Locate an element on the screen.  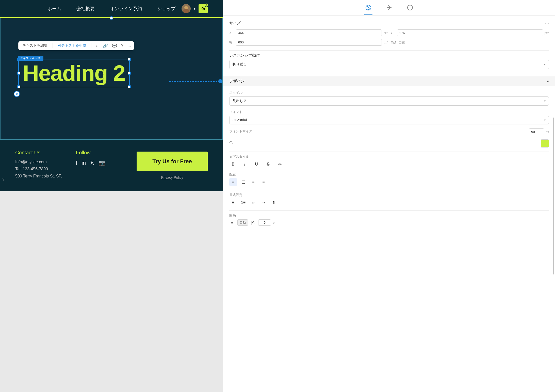
format-field-row: 書式設定 ≡ 1≡ ⇤ ⇥ ¶ is located at coordinates (389, 200).